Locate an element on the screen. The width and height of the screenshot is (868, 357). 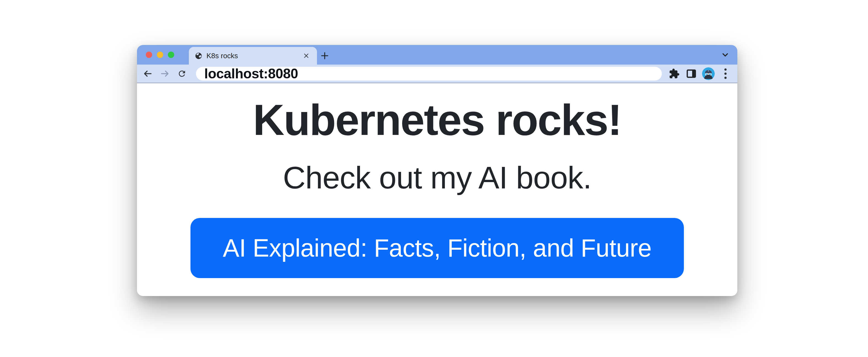
avatar is located at coordinates (708, 73).